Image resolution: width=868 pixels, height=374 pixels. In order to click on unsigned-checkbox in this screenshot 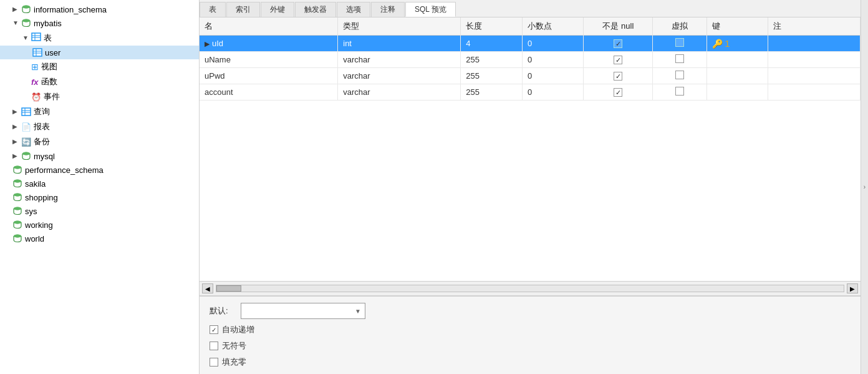, I will do `click(214, 346)`.